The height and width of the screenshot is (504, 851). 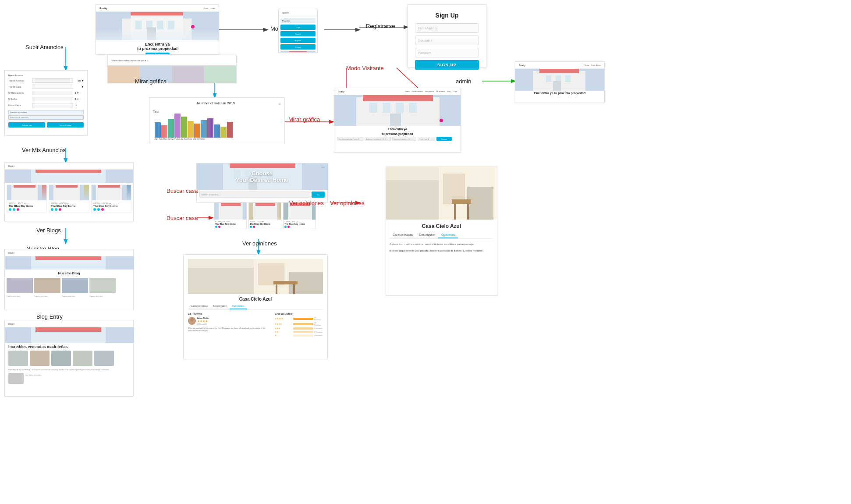 What do you see at coordinates (230, 314) in the screenshot?
I see `review-count: 23 Reviews` at bounding box center [230, 314].